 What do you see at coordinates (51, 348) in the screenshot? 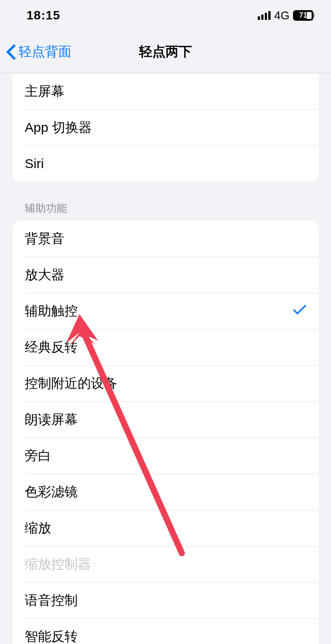
I see `row-label: 经典反转` at bounding box center [51, 348].